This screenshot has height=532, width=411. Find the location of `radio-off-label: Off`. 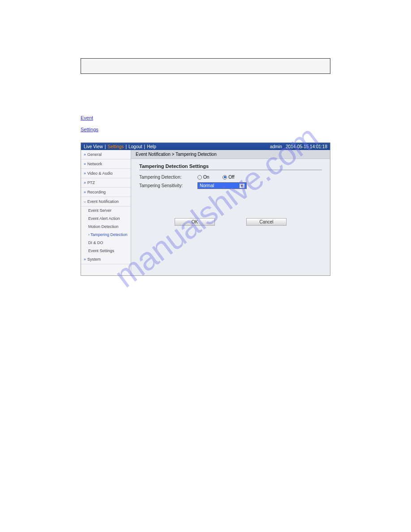

radio-off-label: Off is located at coordinates (231, 177).